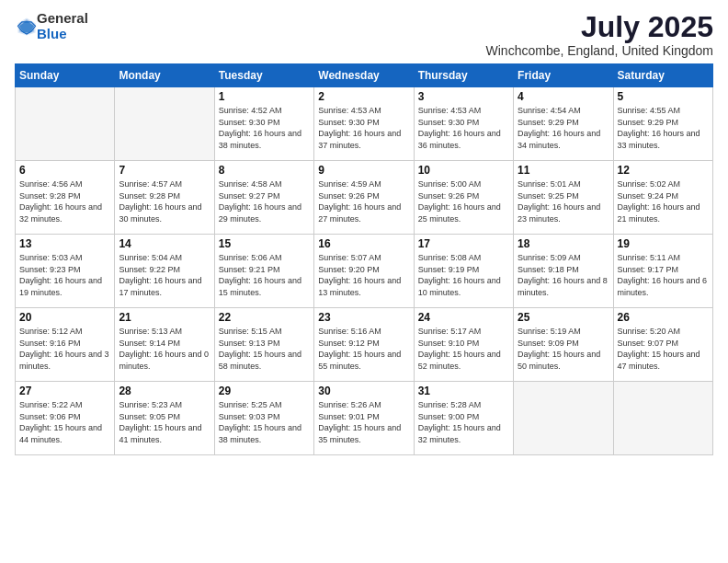 The image size is (728, 563). What do you see at coordinates (563, 349) in the screenshot?
I see `day-info: Sunrise: 5:19 AM Sunset: 9:09 PM Dayligh…` at bounding box center [563, 349].